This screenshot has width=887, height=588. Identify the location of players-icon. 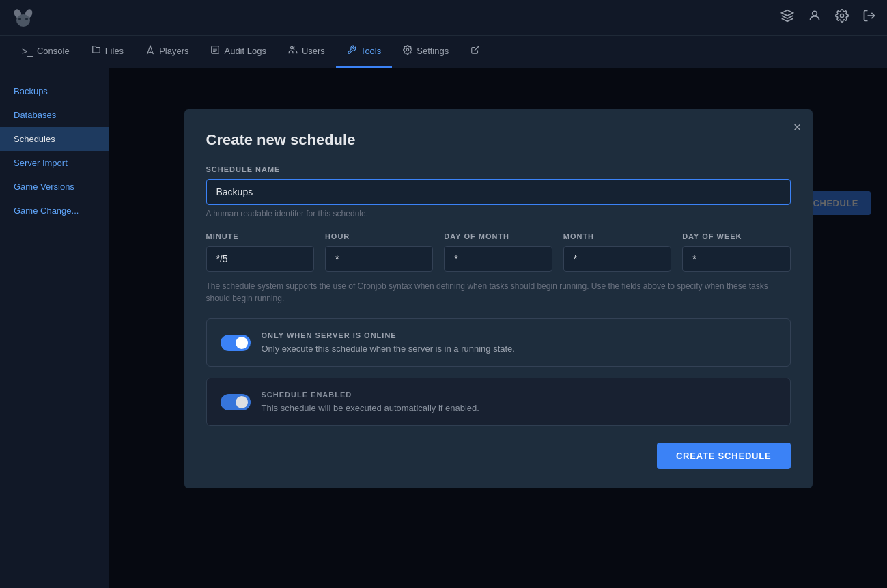
(150, 51).